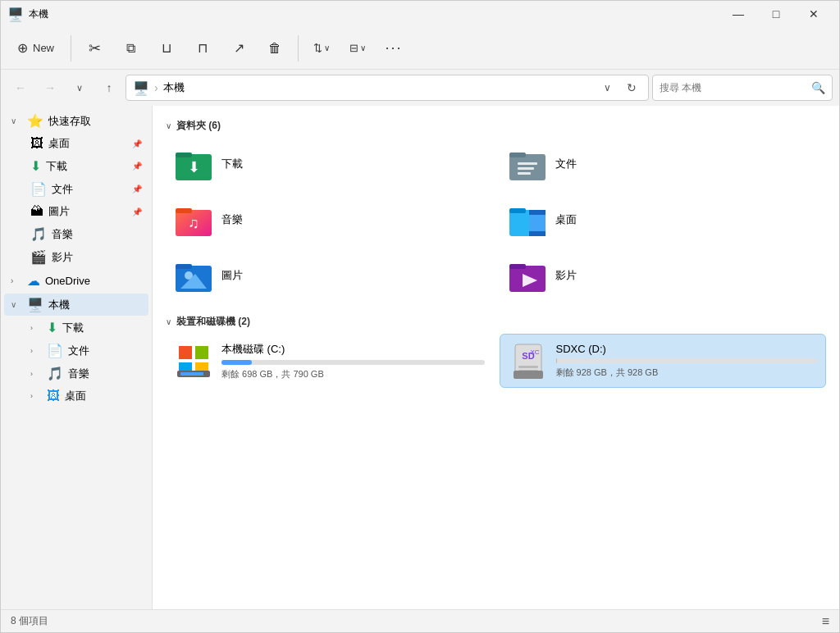 The image size is (840, 633). I want to click on sidebar-item-videos: 🎬 影片, so click(76, 257).